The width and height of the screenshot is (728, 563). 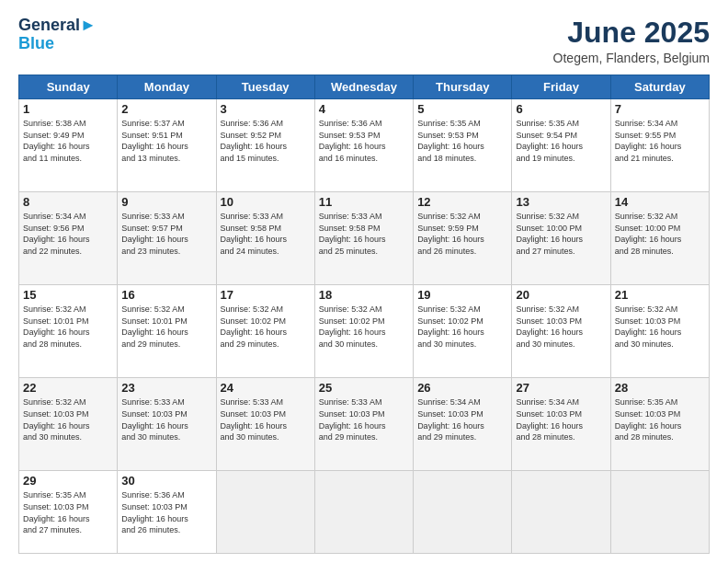 What do you see at coordinates (660, 294) in the screenshot?
I see `day-number: 21` at bounding box center [660, 294].